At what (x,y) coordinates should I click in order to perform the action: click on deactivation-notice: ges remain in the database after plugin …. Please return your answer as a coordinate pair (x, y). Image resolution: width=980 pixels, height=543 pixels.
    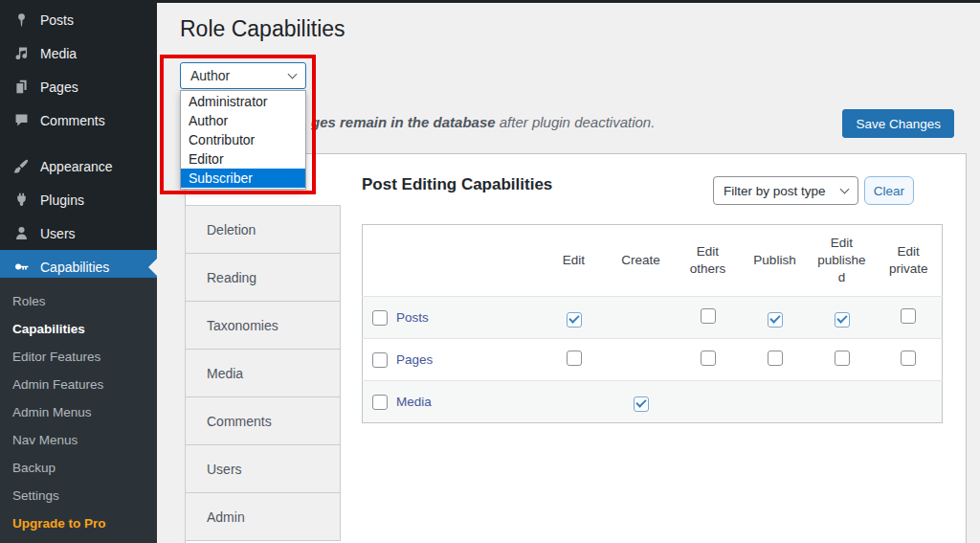
    Looking at the image, I should click on (482, 123).